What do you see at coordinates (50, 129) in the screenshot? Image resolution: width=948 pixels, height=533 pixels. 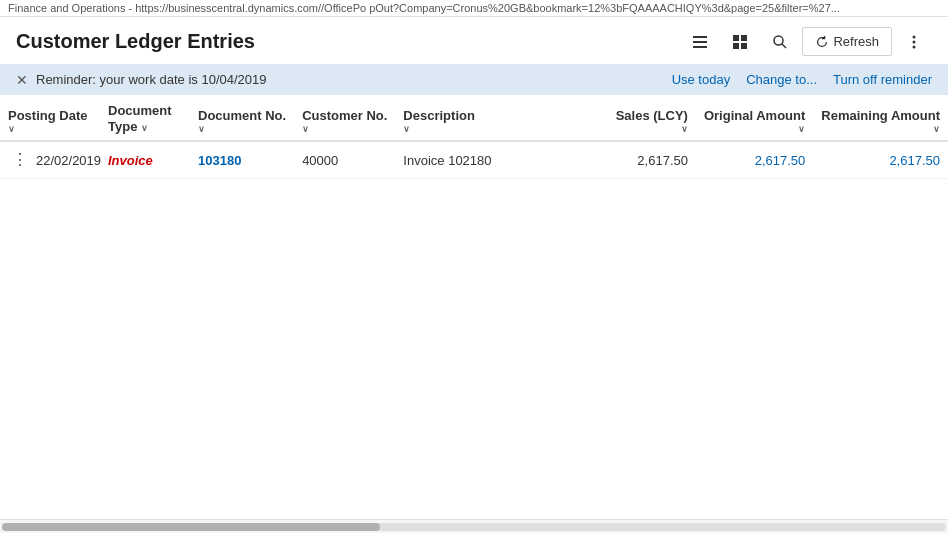 I see `posting-date-sort: ∨` at bounding box center [50, 129].